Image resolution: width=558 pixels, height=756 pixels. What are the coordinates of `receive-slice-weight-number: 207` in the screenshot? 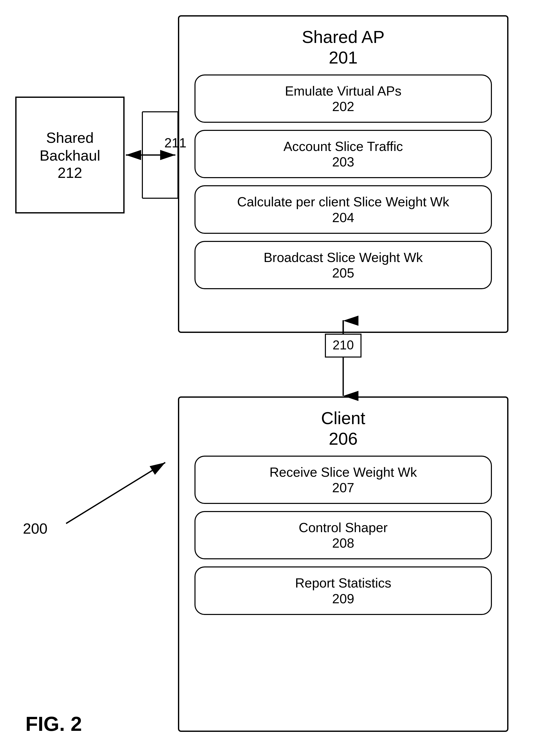 It's located at (343, 488).